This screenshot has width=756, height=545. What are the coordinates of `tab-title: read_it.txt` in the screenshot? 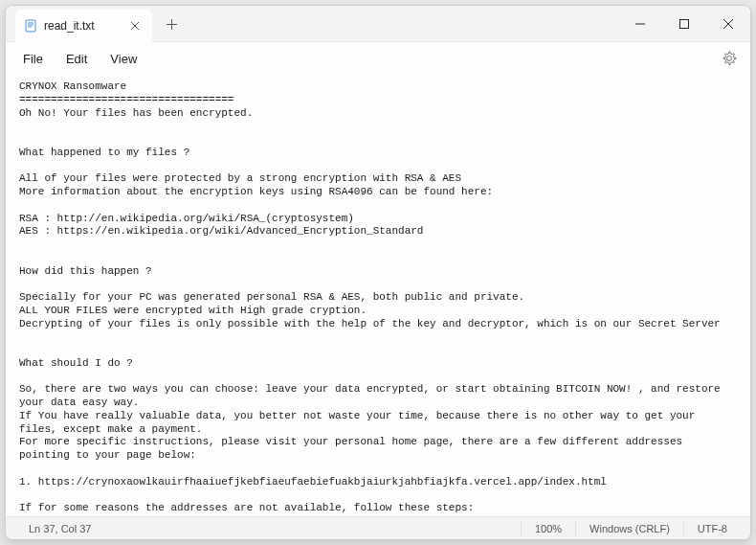 It's located at (69, 26).